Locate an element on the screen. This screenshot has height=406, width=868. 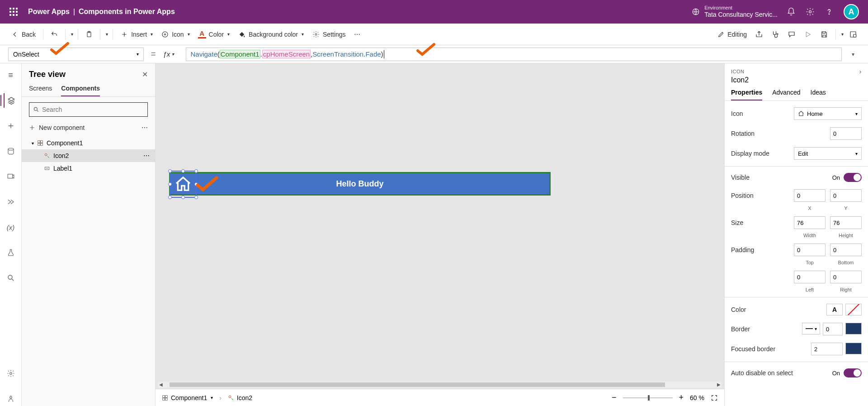
comments-button is located at coordinates (792, 34).